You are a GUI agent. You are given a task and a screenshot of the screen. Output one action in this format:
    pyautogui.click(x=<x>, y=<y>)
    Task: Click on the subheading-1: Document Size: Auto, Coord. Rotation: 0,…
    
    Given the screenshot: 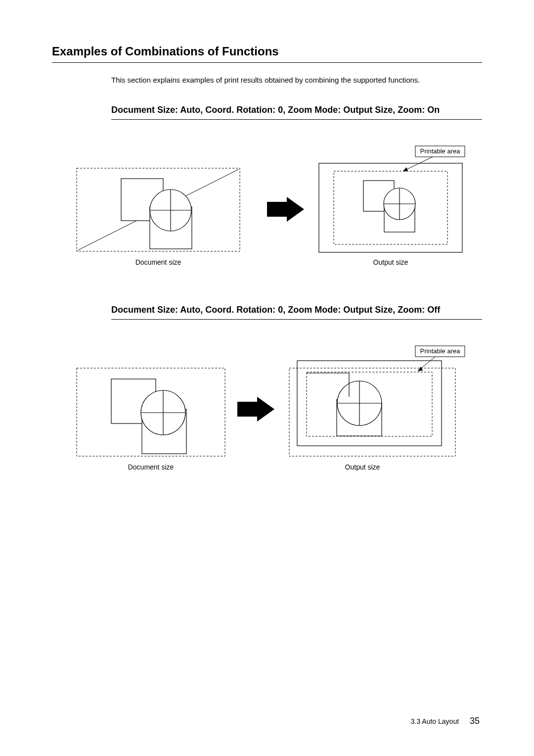 What is the action you would take?
    pyautogui.click(x=297, y=112)
    